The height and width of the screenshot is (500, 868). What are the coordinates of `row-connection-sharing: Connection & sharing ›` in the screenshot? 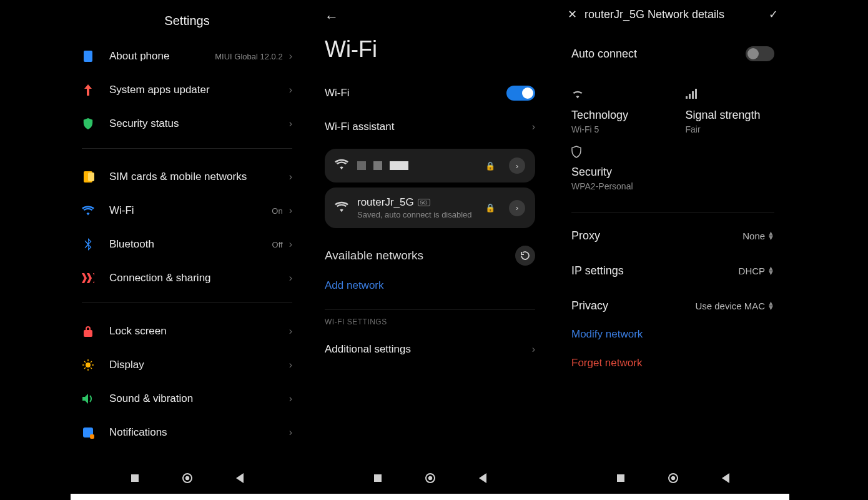 It's located at (187, 278).